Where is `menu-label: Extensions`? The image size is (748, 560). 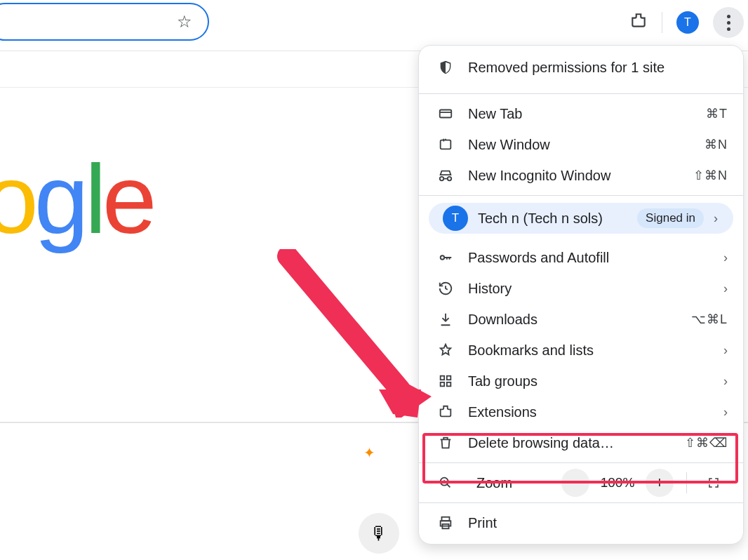
menu-label: Extensions is located at coordinates (588, 413).